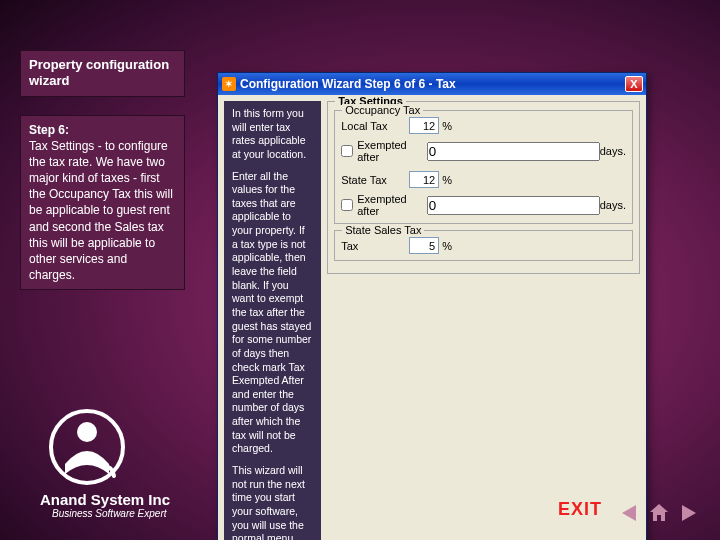  What do you see at coordinates (229, 84) in the screenshot?
I see `app-icon: ✶` at bounding box center [229, 84].